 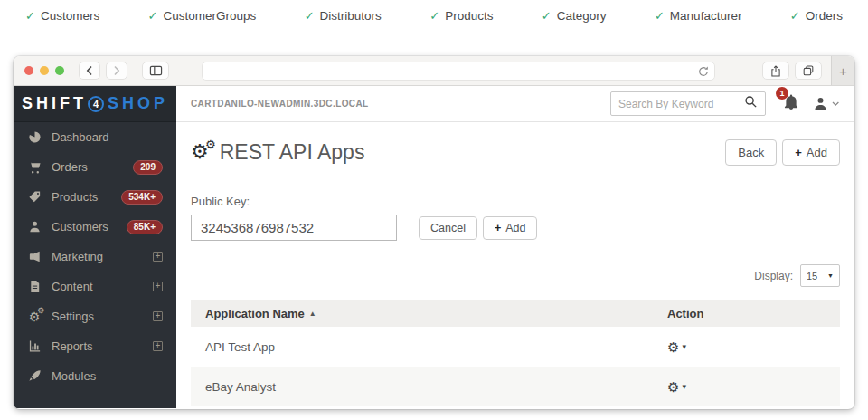 I want to click on dashboard-icon, so click(x=34, y=138).